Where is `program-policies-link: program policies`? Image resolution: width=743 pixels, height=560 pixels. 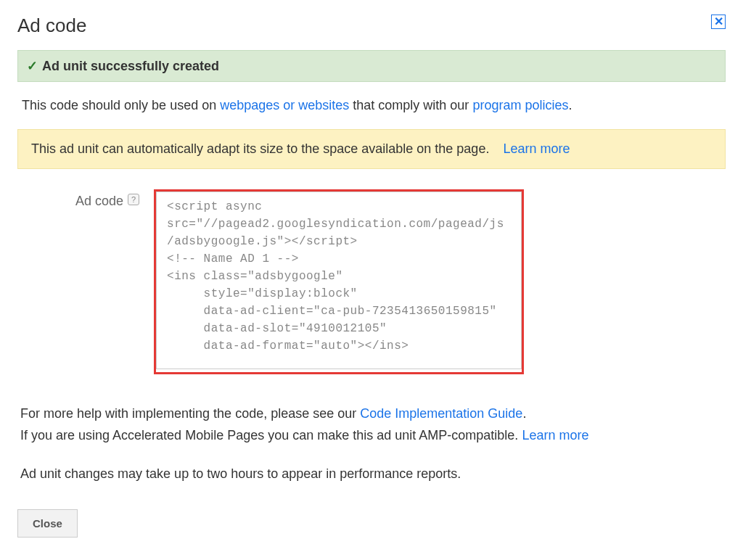 program-policies-link: program policies is located at coordinates (520, 105).